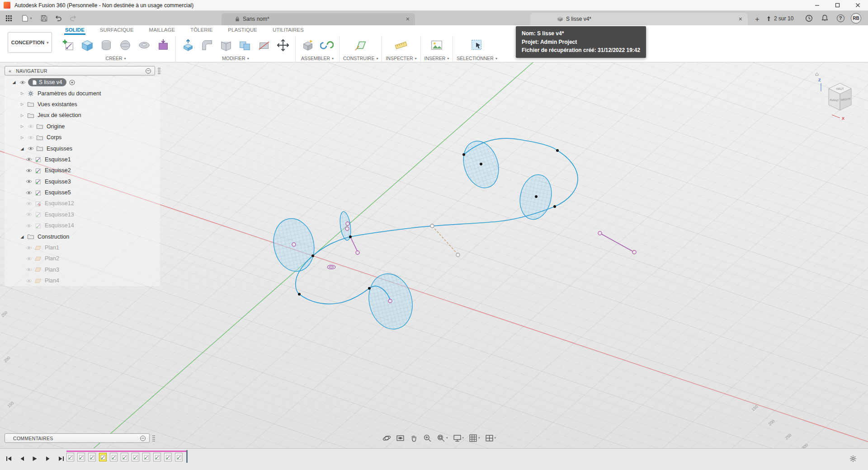 The width and height of the screenshot is (868, 470). Describe the element at coordinates (72, 82) in the screenshot. I see `activate-component-icon` at that location.